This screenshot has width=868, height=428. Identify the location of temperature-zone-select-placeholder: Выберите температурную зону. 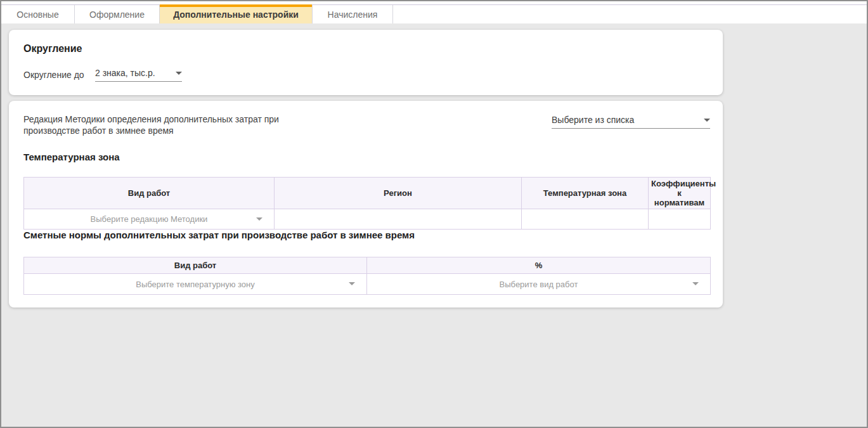
(195, 284).